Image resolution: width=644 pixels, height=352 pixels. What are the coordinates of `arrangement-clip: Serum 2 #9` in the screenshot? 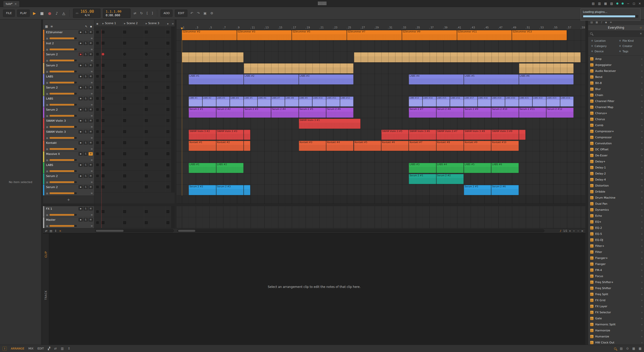 It's located at (477, 113).